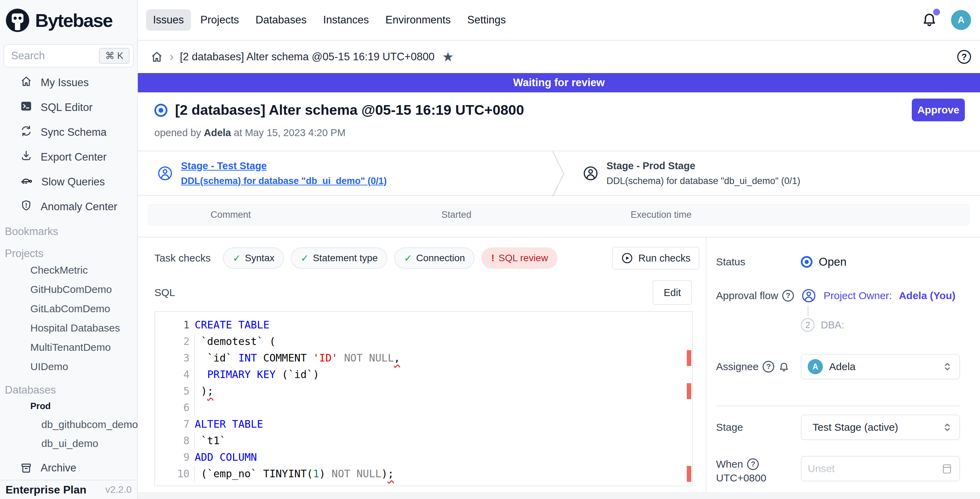 The image size is (980, 499). Describe the element at coordinates (784, 367) in the screenshot. I see `subscribe-bell-icon` at that location.